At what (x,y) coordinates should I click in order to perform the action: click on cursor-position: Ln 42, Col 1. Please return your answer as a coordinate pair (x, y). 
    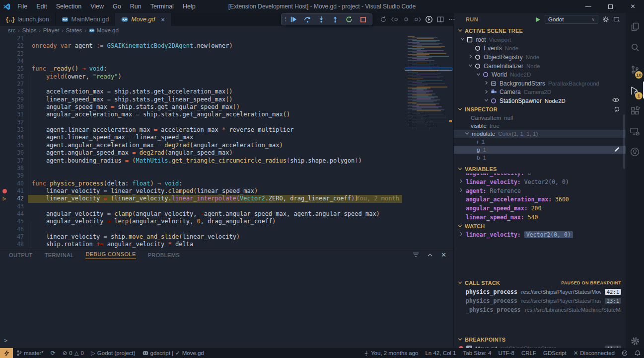
    Looking at the image, I should click on (440, 353).